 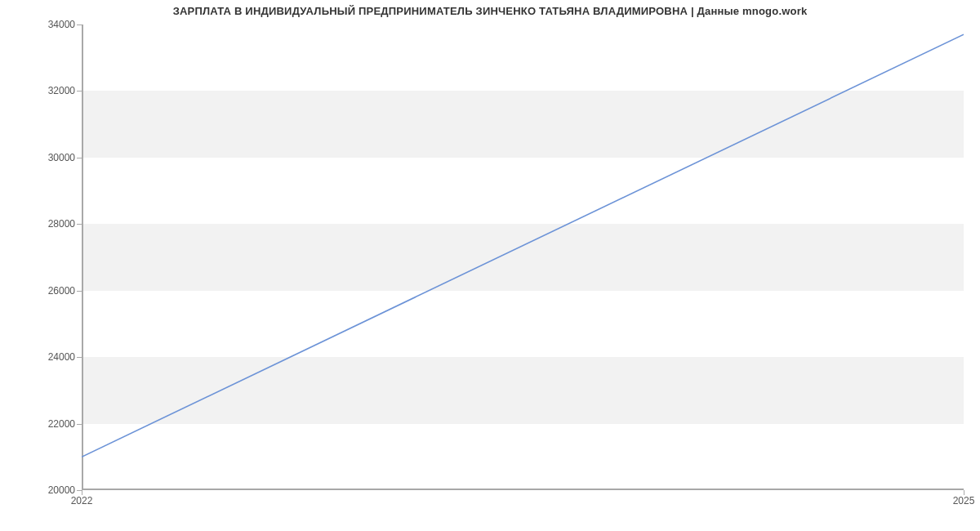 What do you see at coordinates (523, 489) in the screenshot?
I see `x-axis-line` at bounding box center [523, 489].